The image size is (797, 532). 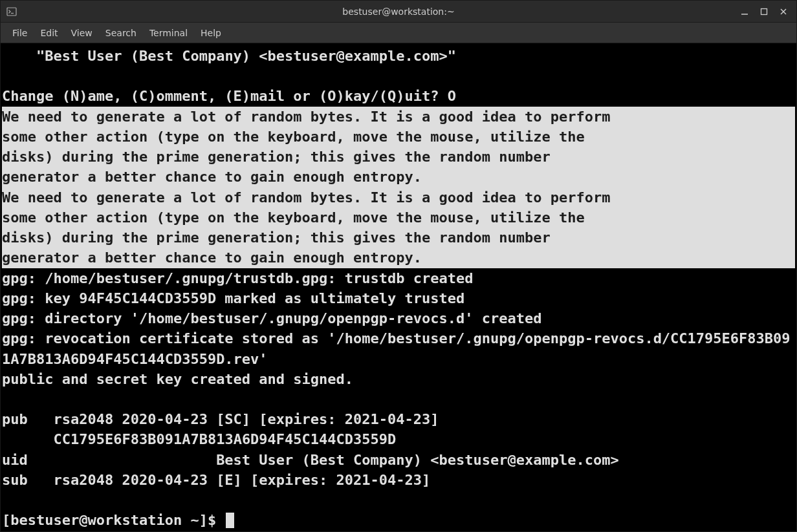 I want to click on maximize-button, so click(x=764, y=12).